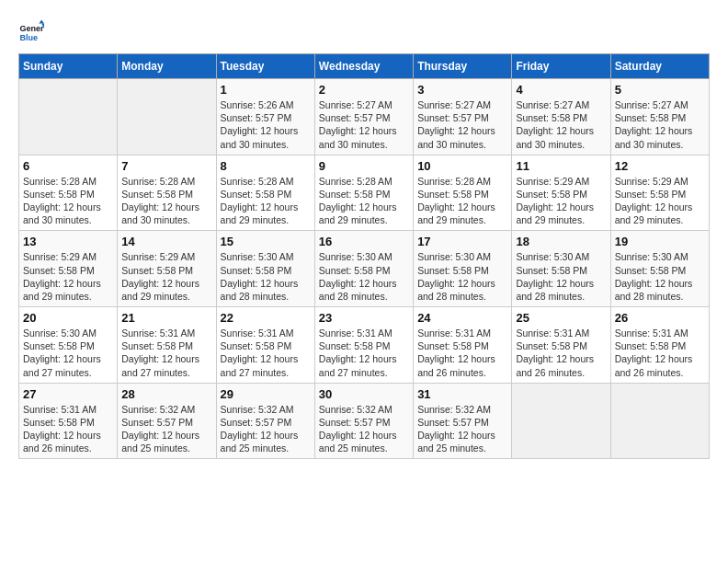 The width and height of the screenshot is (728, 563). What do you see at coordinates (364, 241) in the screenshot?
I see `day-number: 16` at bounding box center [364, 241].